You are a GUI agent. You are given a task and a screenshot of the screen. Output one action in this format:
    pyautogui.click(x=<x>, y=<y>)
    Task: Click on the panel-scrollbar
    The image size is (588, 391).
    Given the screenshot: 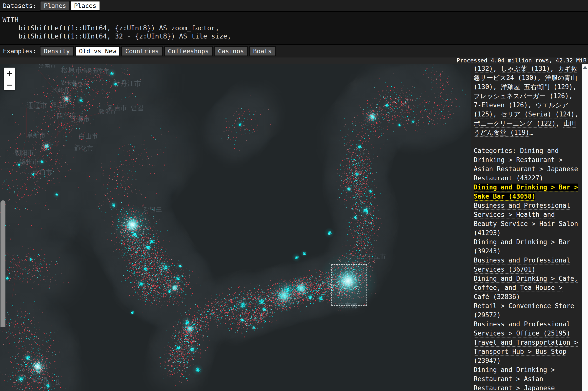 What is the action you would take?
    pyautogui.click(x=585, y=227)
    